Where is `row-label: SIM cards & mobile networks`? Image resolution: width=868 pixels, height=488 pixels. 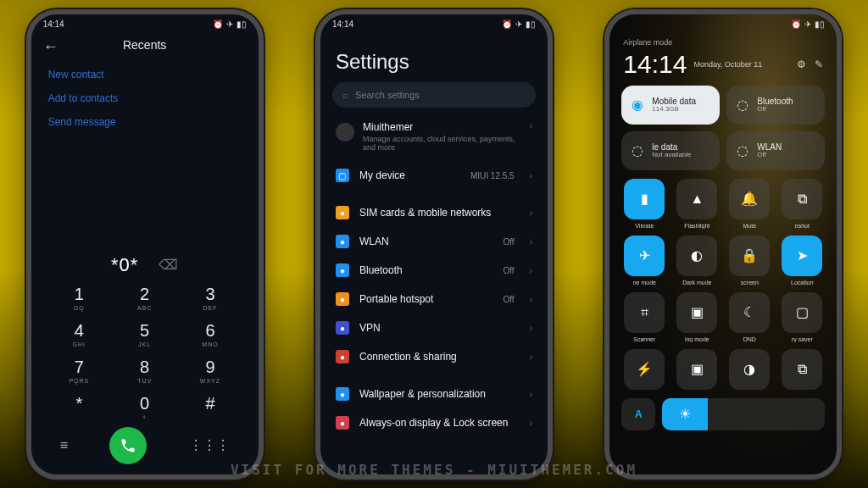 row-label: SIM cards & mobile networks is located at coordinates (439, 213).